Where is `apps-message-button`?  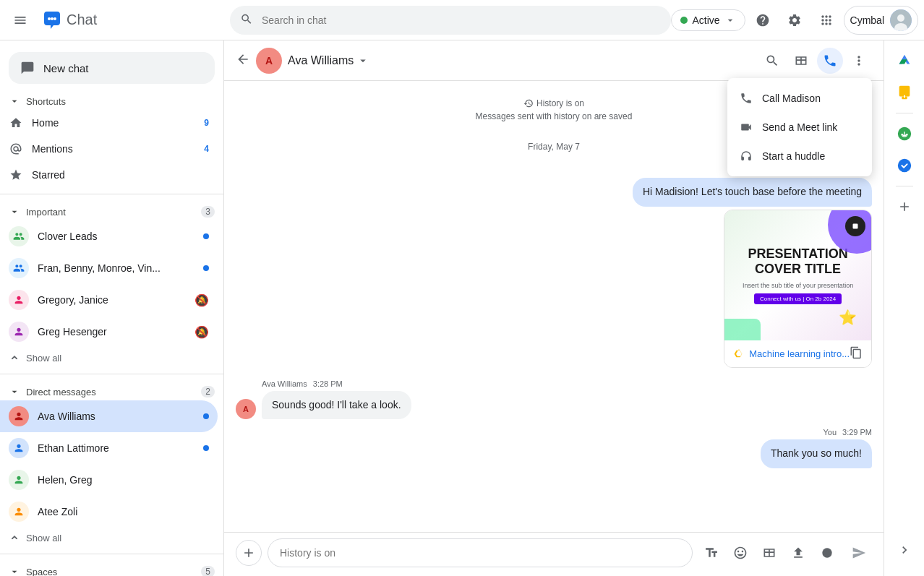
apps-message-button is located at coordinates (769, 553).